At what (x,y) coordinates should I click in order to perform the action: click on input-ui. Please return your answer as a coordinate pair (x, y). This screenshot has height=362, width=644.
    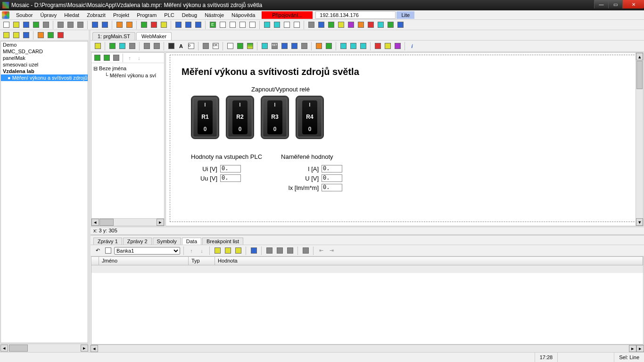
    Looking at the image, I should click on (231, 169).